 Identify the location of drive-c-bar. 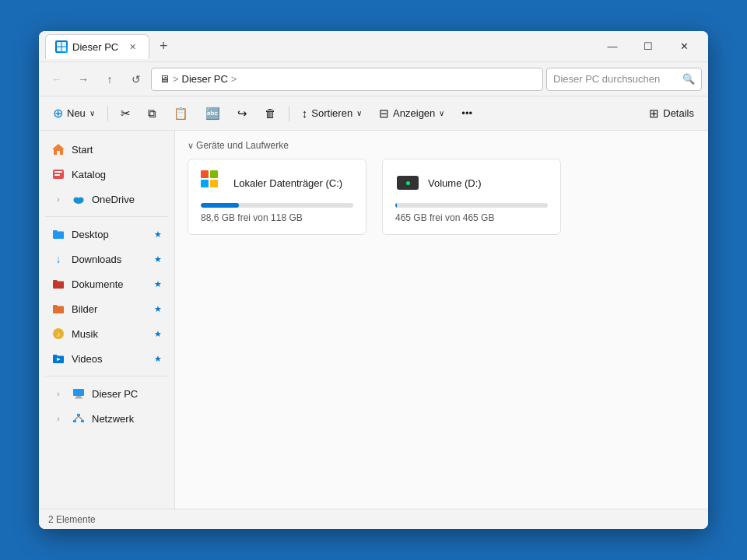
(277, 205).